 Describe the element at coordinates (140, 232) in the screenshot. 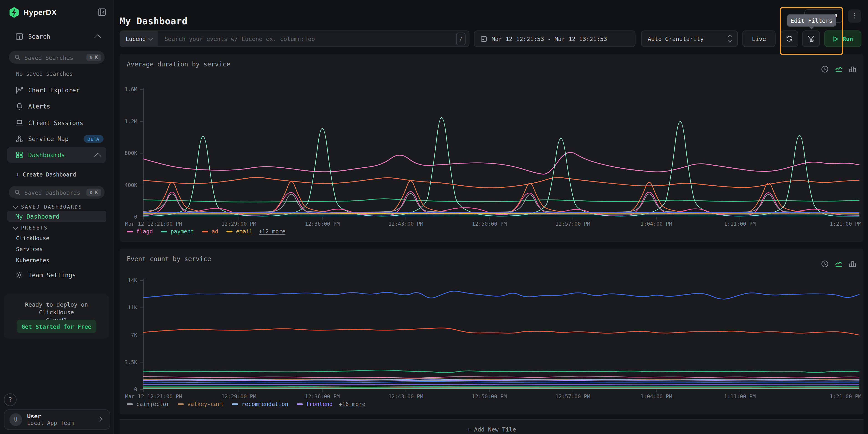

I see `legend-item: flagd` at that location.